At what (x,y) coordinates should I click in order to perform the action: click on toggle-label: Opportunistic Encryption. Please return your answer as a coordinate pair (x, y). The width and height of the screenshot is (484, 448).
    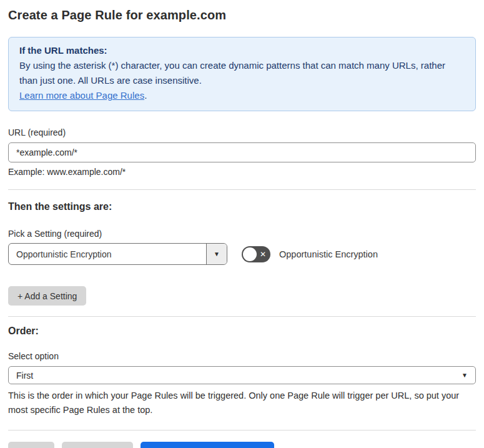
    Looking at the image, I should click on (328, 254).